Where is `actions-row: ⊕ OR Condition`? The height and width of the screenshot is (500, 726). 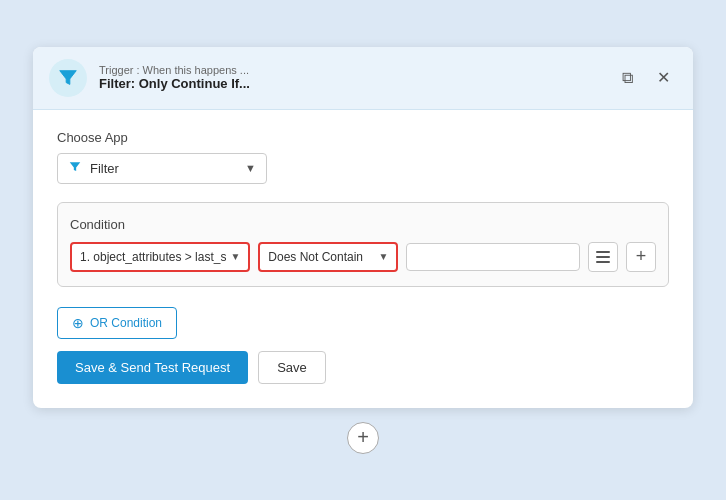
actions-row: ⊕ OR Condition is located at coordinates (363, 323).